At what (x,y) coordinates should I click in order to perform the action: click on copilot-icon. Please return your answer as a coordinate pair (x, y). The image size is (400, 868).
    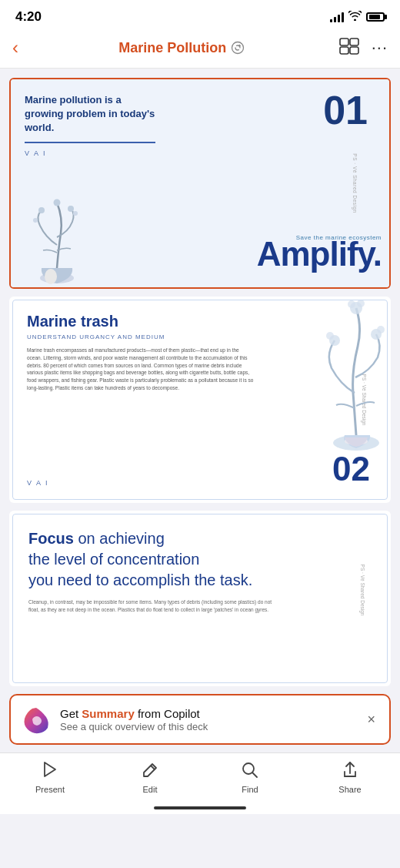
    Looking at the image, I should click on (36, 719).